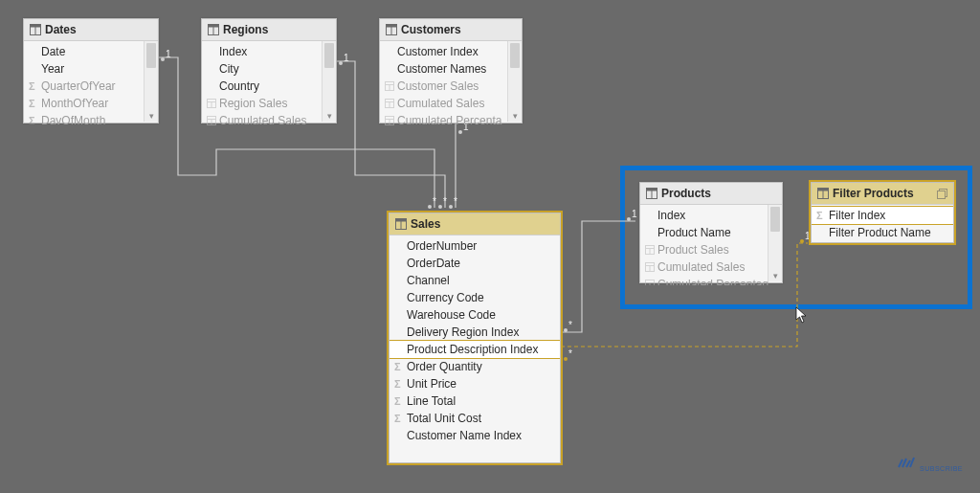 Image resolution: width=980 pixels, height=493 pixels. What do you see at coordinates (269, 103) in the screenshot?
I see `field-row: Region Sales` at bounding box center [269, 103].